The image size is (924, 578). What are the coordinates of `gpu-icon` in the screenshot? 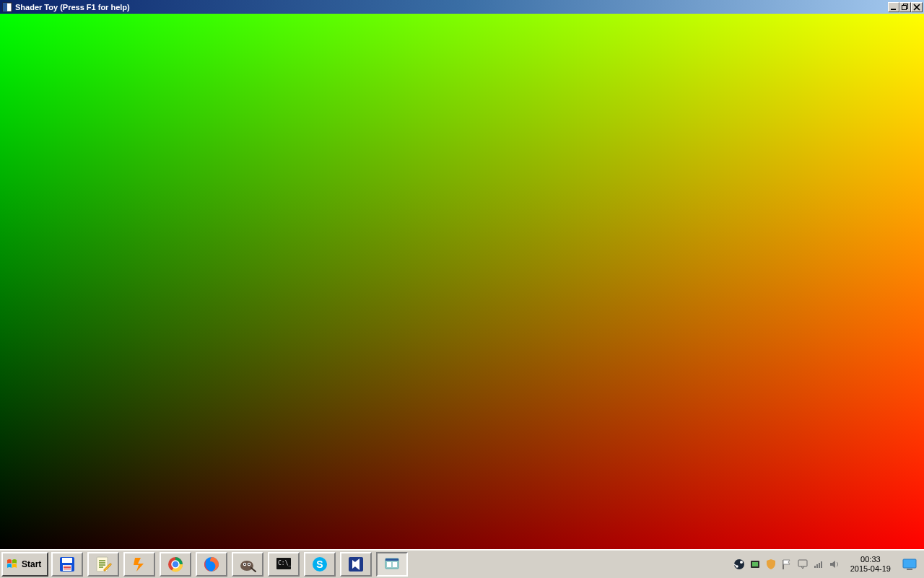 It's located at (755, 564).